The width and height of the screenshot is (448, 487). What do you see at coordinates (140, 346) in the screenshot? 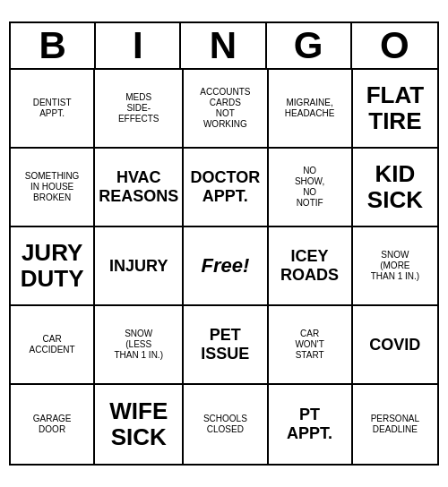
I see `bingo-cell-16: SNOW (Less than 1 in.)` at bounding box center [140, 346].